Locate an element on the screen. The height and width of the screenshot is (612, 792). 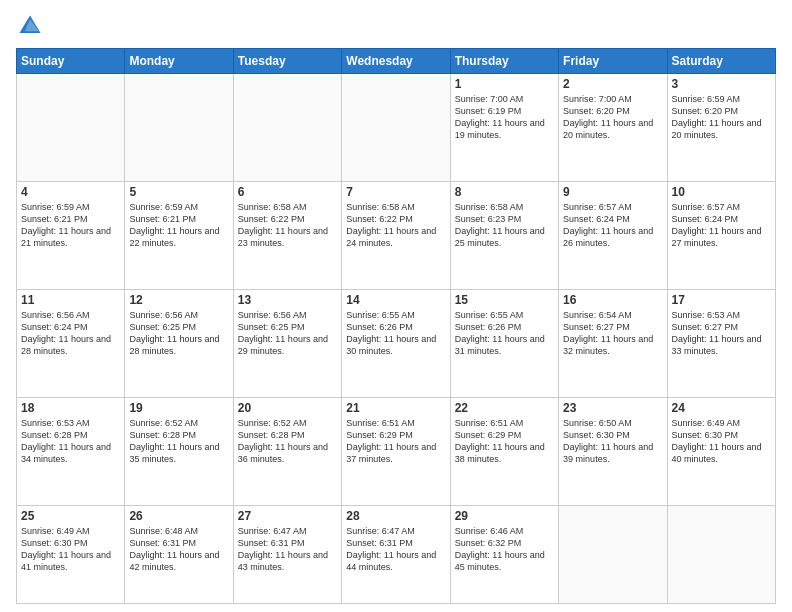
day-number: 7 is located at coordinates (396, 192).